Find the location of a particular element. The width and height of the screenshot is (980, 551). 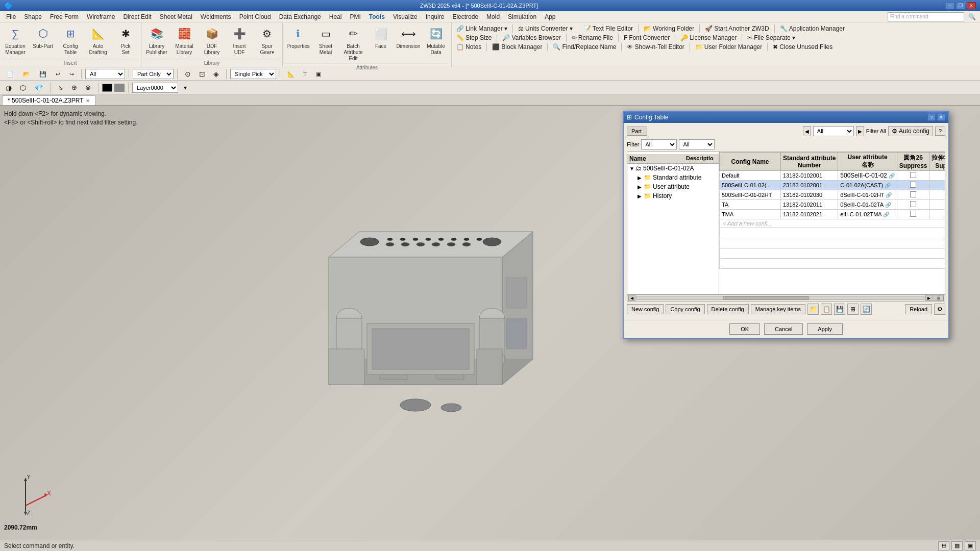

save-file-btn: 💾 is located at coordinates (43, 74).